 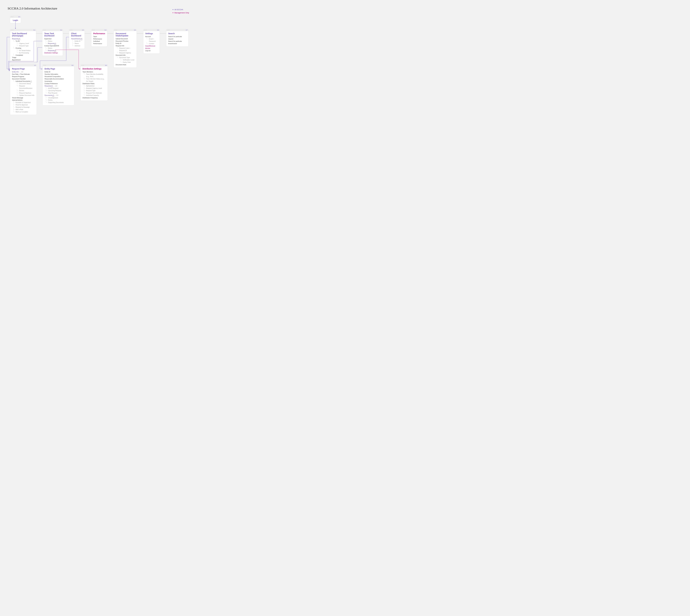 What do you see at coordinates (94, 93) in the screenshot?
I see `item-time-est: Request Time Estimate` at bounding box center [94, 93].